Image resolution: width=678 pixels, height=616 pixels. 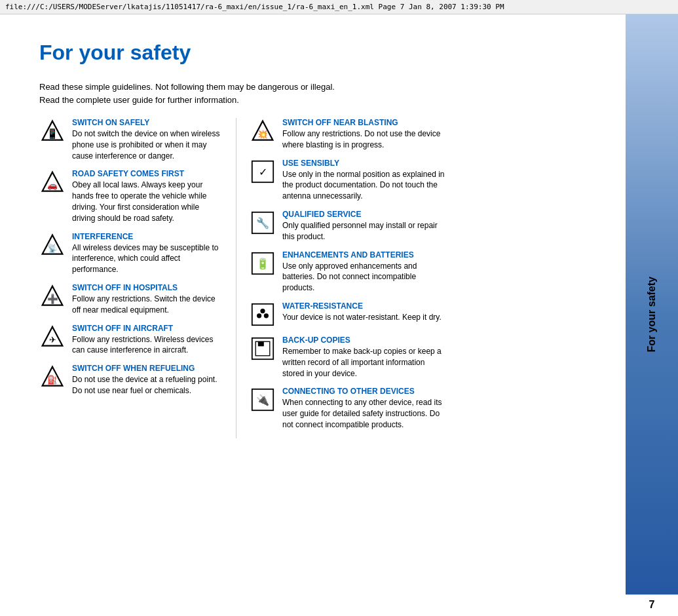 What do you see at coordinates (364, 255) in the screenshot?
I see `enhancements-heading: ENHANCEMENTS AND BATTERIES` at bounding box center [364, 255].